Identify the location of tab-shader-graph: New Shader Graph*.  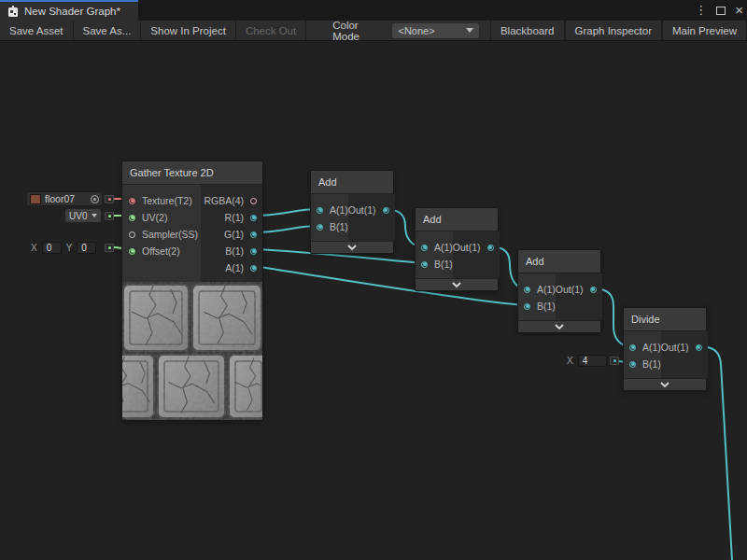
(69, 10).